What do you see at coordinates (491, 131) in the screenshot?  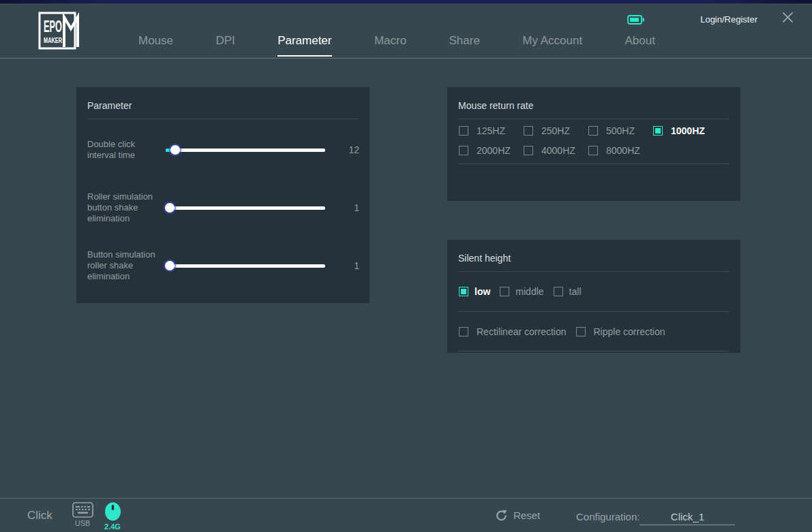 I see `checkbox-125hz: 125HZ` at bounding box center [491, 131].